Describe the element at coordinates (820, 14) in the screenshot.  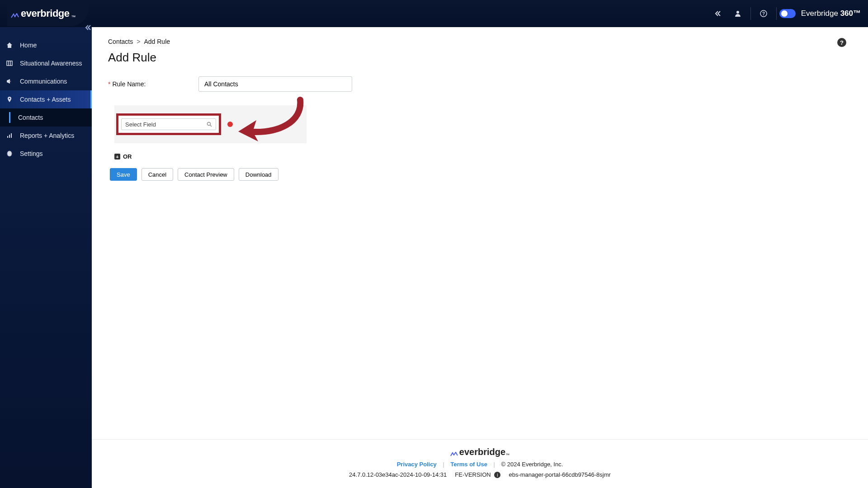
I see `product-name-text: Everbridge` at that location.